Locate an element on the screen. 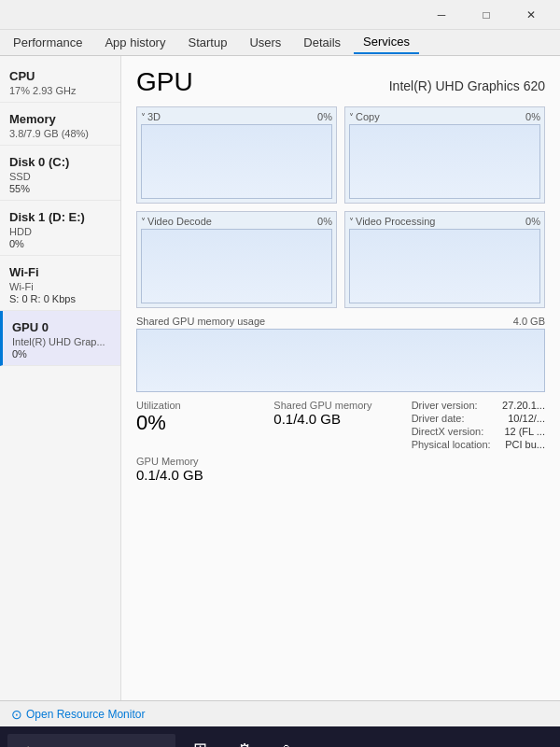  shared-memory-section: Shared GPU memory usage 4.0 GB is located at coordinates (341, 354).